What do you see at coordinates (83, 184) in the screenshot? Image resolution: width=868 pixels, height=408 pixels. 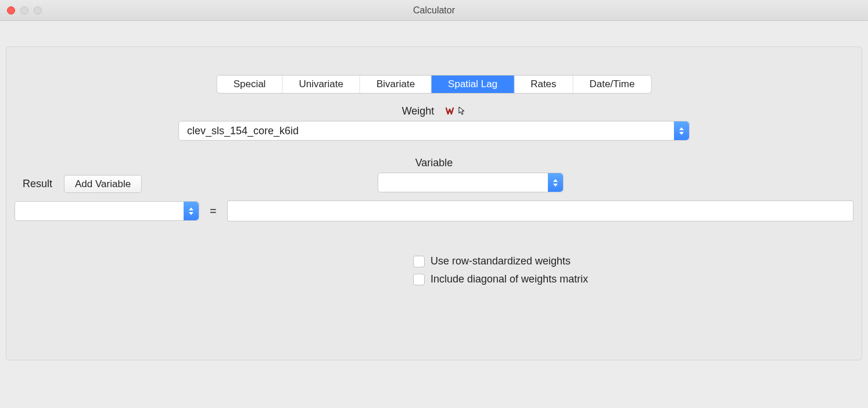 I see `result-row: Result Add Variable` at bounding box center [83, 184].